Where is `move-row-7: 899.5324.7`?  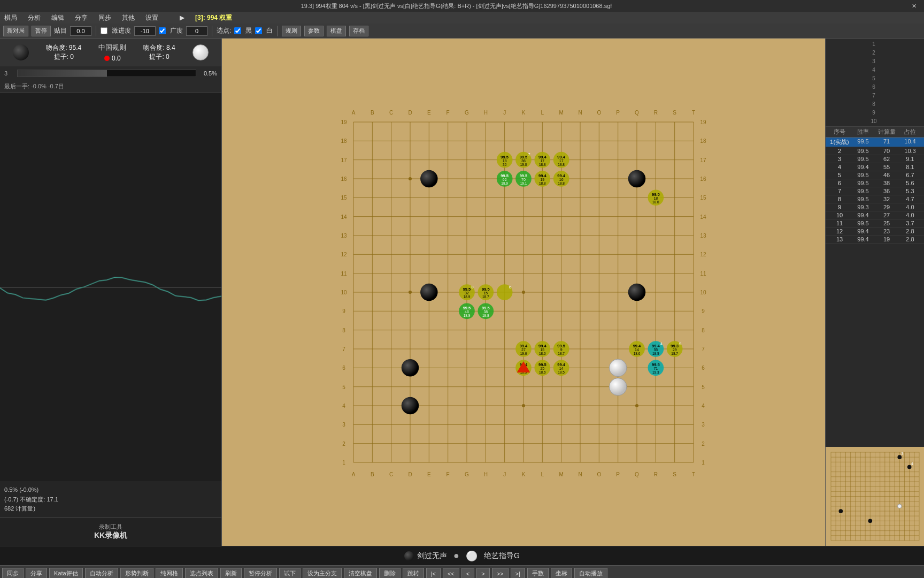 move-row-7: 899.5324.7 is located at coordinates (875, 199).